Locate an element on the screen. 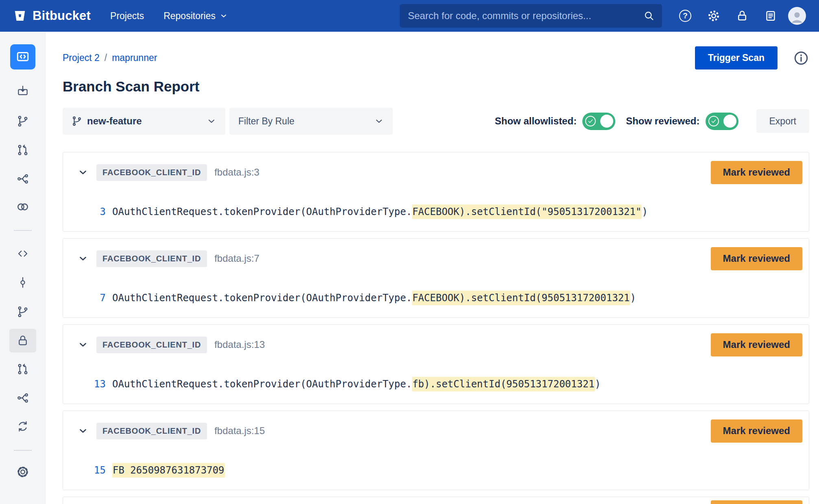 The width and height of the screenshot is (819, 504). compare-forks-icon is located at coordinates (23, 179).